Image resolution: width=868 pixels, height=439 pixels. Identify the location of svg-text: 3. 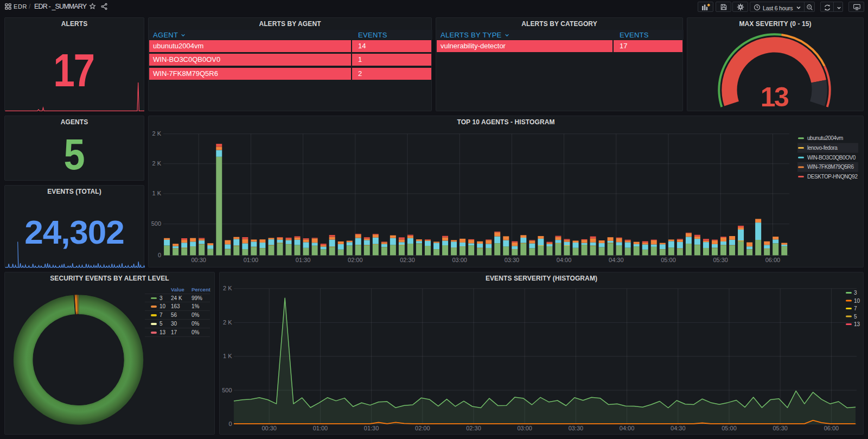
(856, 293).